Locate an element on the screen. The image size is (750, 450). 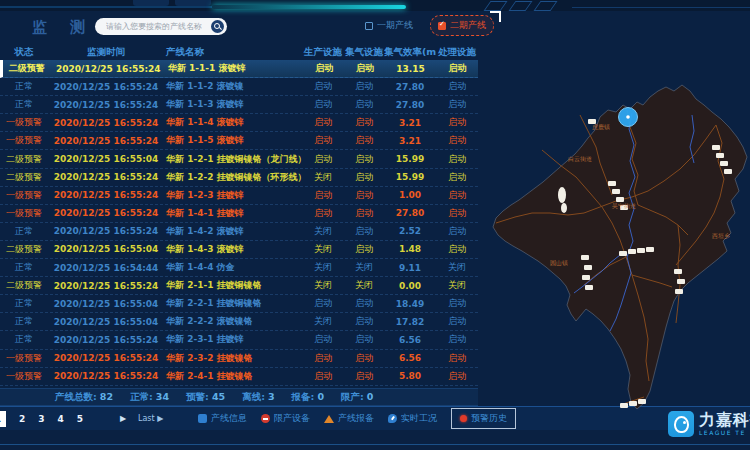
table-row: 正常 2020/12/25 16:55:24 华新 1-1-2 滚镀镍 启动 启… is located at coordinates (239, 87).